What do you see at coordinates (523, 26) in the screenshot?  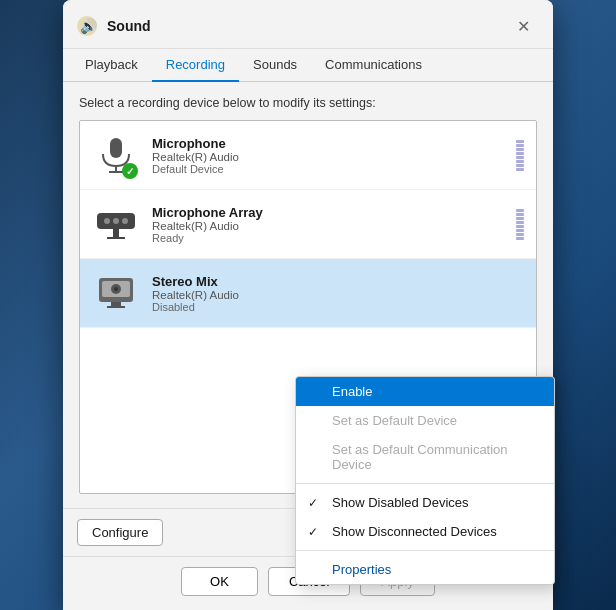 I see `close-button: ✕` at bounding box center [523, 26].